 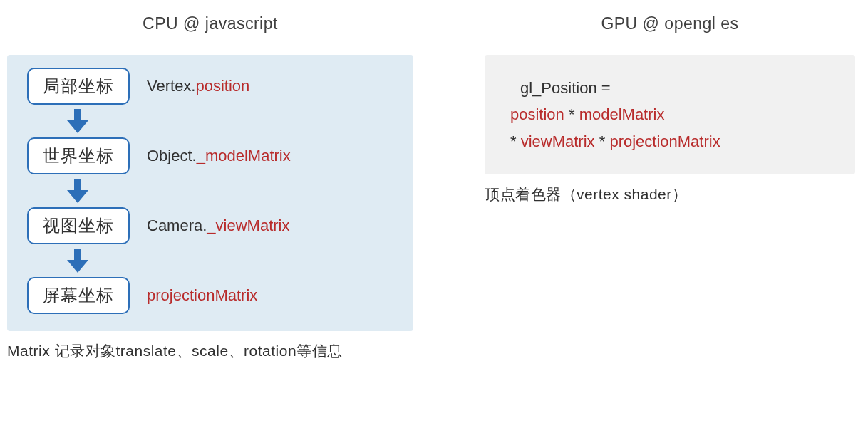 I want to click on cpu-caption: Matrix 记录对象translate、scale、rotation等信息, so click(x=210, y=351).